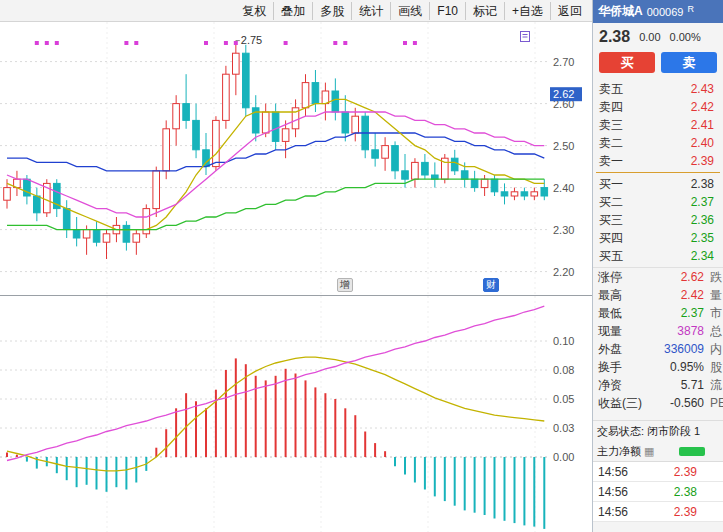 Image resolution: width=723 pixels, height=532 pixels. What do you see at coordinates (689, 62) in the screenshot?
I see `sell-button: 卖` at bounding box center [689, 62].